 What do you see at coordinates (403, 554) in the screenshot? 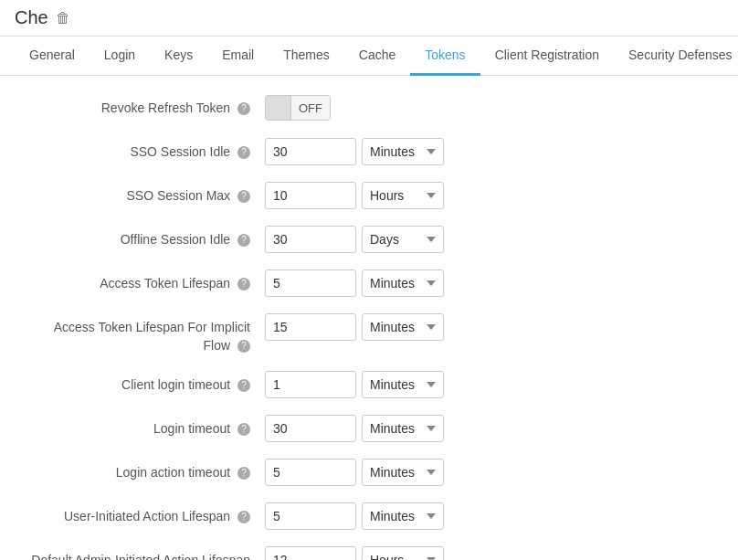
I see `default-admin-initiated-action-lifespan-select: Seconds Minutes Hours Days` at bounding box center [403, 554].